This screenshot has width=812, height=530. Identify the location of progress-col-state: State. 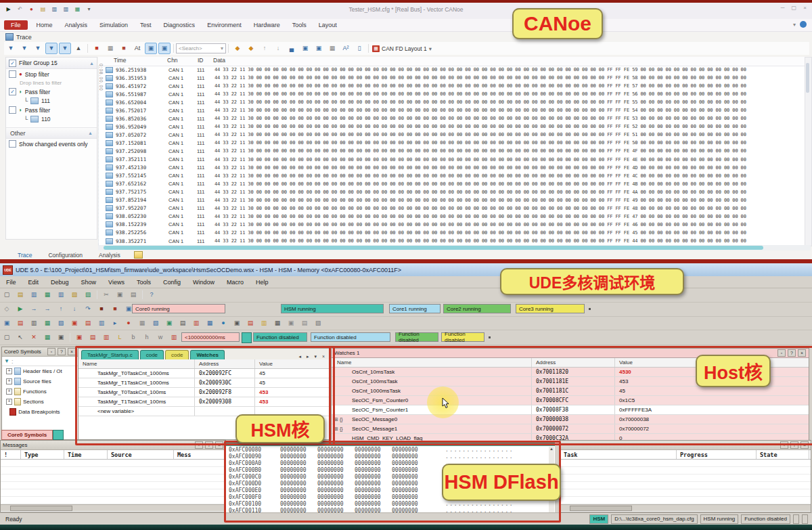
(783, 455).